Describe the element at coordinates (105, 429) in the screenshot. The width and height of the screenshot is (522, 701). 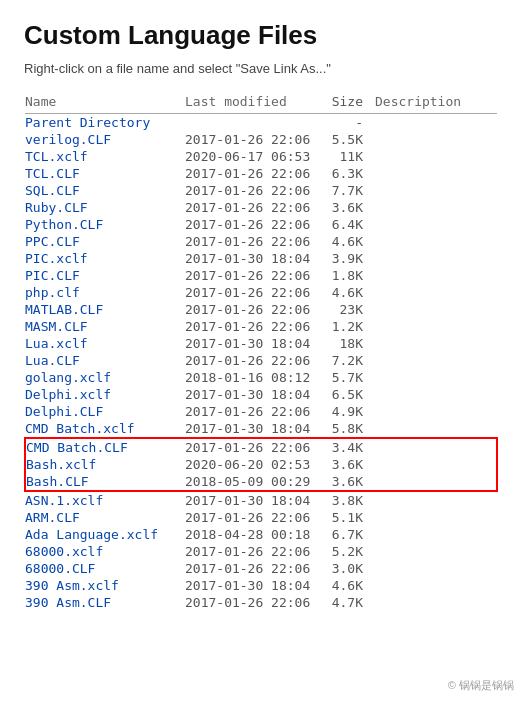
I see `file-name-cell: CMD Batch.xclf` at that location.